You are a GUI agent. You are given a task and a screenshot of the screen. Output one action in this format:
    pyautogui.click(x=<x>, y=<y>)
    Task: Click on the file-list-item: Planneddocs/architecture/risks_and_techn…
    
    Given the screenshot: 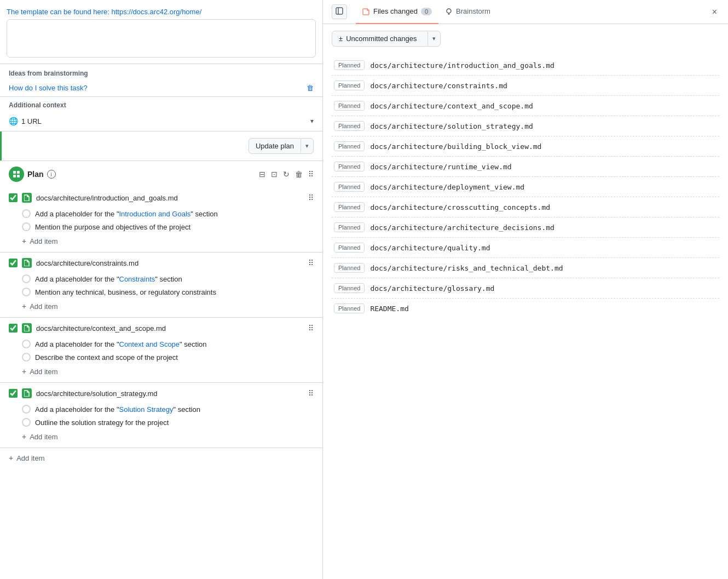 What is the action you would take?
    pyautogui.click(x=525, y=268)
    